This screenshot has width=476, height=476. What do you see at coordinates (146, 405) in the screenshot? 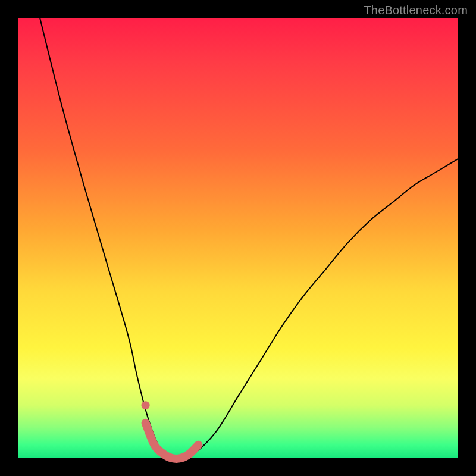
I see `highlight-dot` at bounding box center [146, 405].